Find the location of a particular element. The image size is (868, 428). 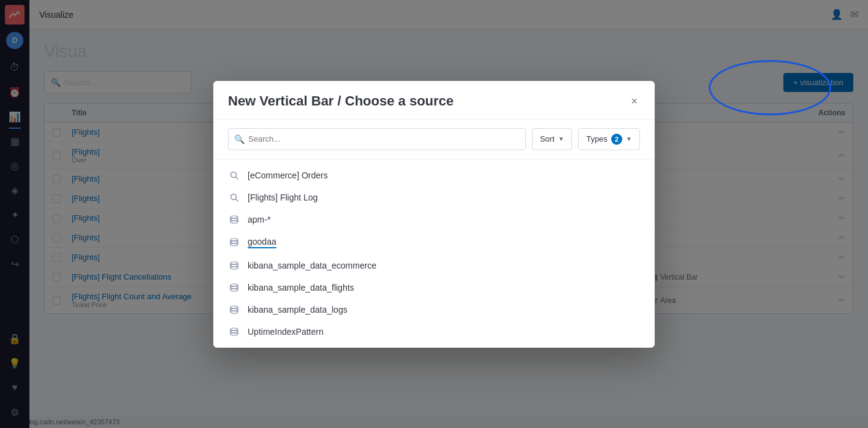

source-item-ecommerce-orders: [eCommerce] Orders is located at coordinates (434, 175).